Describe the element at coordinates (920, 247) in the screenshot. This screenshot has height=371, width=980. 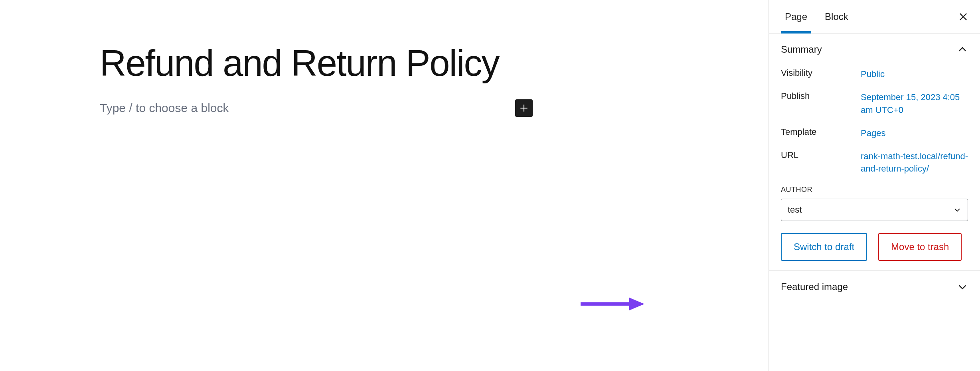
I see `move-to-trash-button: Move to trash` at that location.